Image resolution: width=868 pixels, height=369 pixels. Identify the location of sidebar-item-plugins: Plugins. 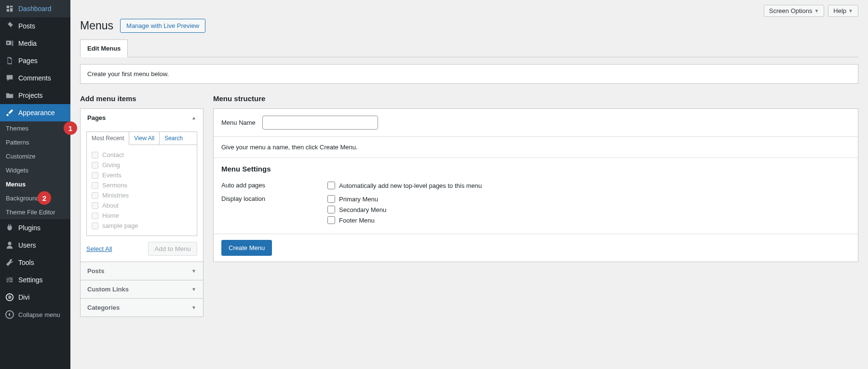
(35, 228).